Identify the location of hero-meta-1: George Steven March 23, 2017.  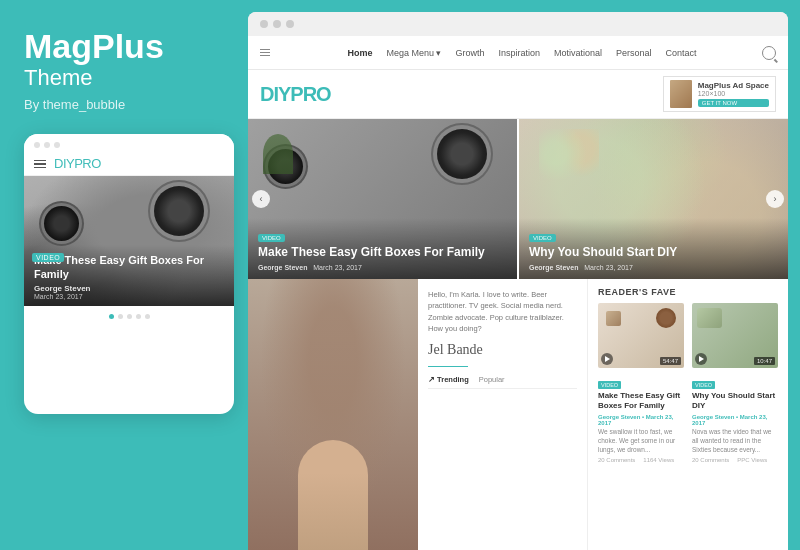
(382, 268).